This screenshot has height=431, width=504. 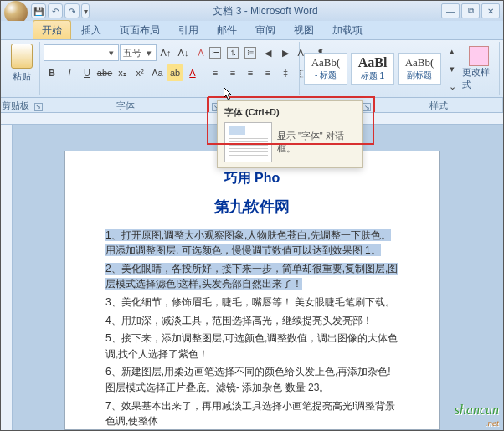 I want to click on doc-heading-1: 巧用 Pho, so click(x=252, y=179).